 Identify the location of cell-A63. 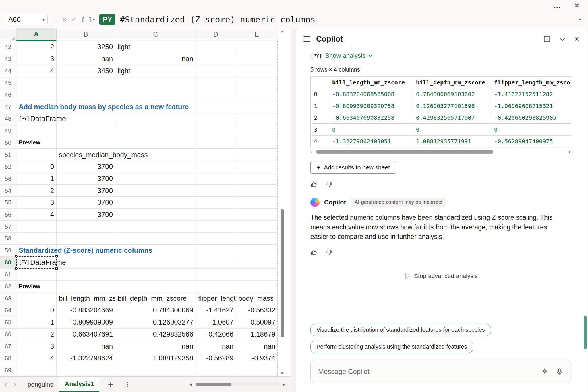
(36, 298).